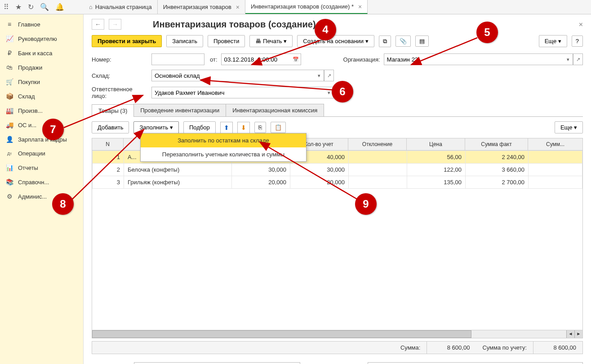 This screenshot has width=591, height=364. Describe the element at coordinates (260, 128) in the screenshot. I see `copy-button: ⎘` at that location.